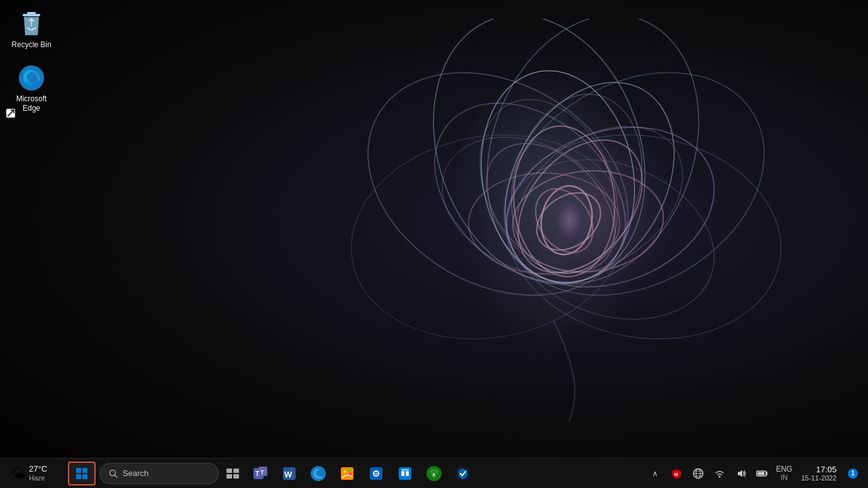 The width and height of the screenshot is (868, 488). Describe the element at coordinates (741, 474) in the screenshot. I see `speaker-icon` at that location.